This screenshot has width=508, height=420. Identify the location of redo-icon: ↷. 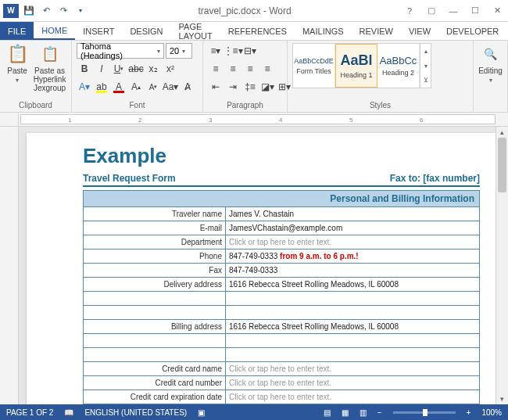
(63, 11).